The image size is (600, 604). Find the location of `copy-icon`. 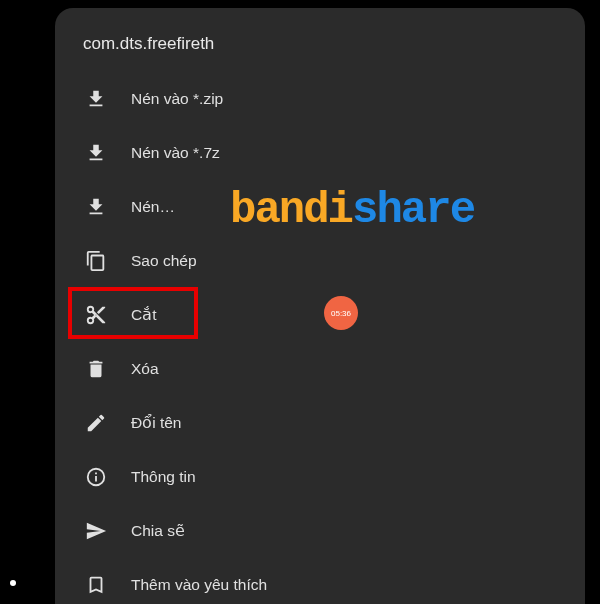

copy-icon is located at coordinates (96, 261).